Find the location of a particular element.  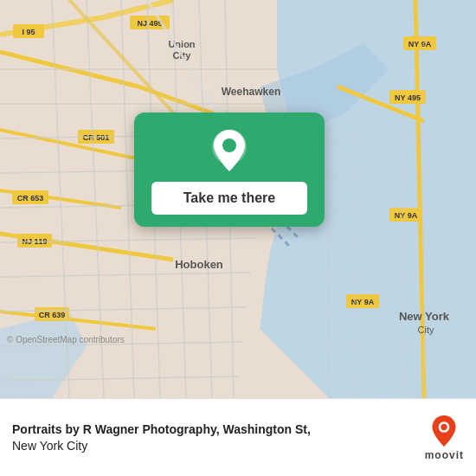

svg-text: City is located at coordinates (426, 330).